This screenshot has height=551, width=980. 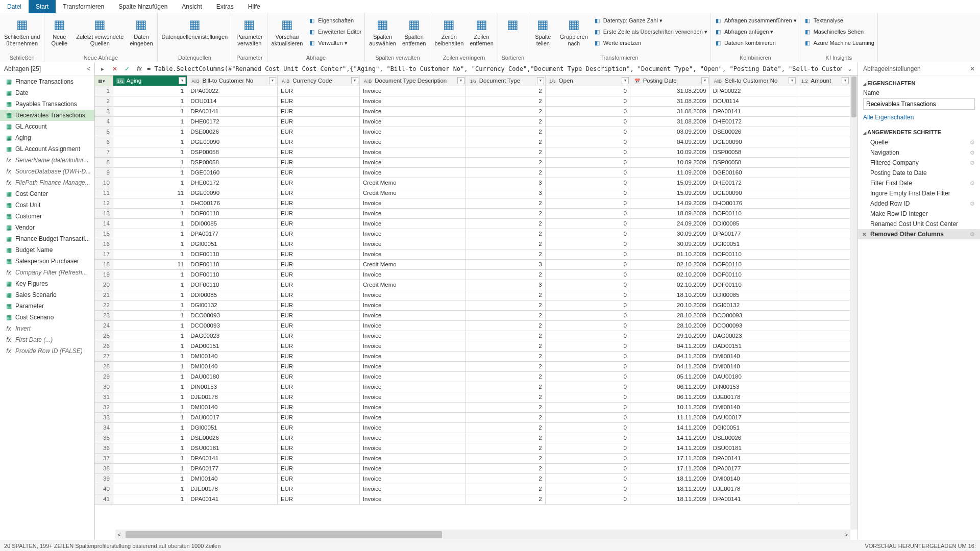 I want to click on table-row: 131DOF00110EURInvoice2018.09.2009DOF0011…, so click(x=473, y=213).